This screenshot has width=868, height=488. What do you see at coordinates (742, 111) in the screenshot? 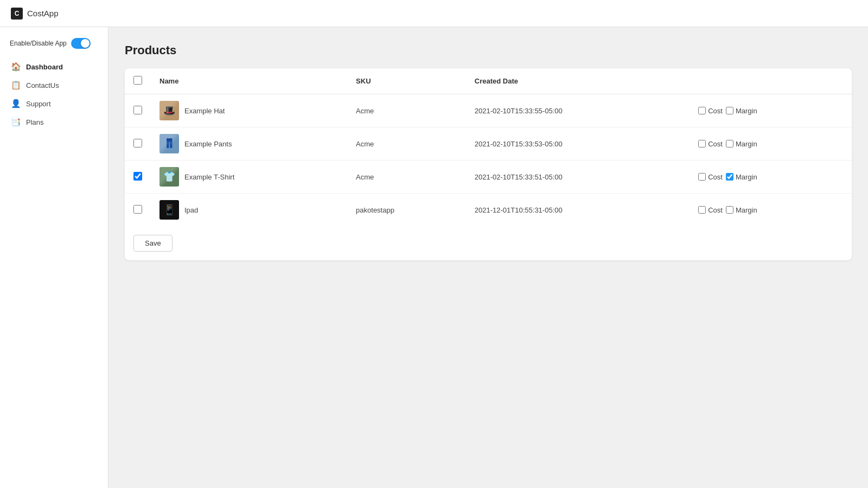
I see `margin-label-hat: Margin` at bounding box center [742, 111].